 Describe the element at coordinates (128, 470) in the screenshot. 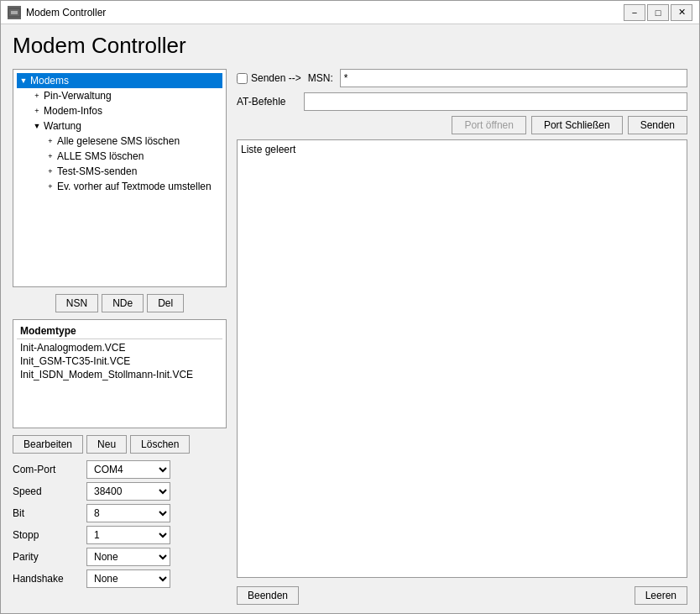

I see `comport-field-select: COM1COM2COM3COM4` at that location.